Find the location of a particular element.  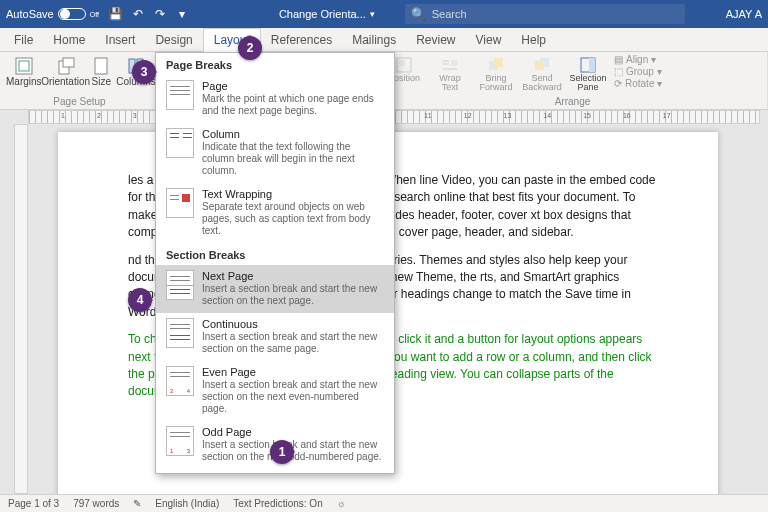

redo-icon: ↷ is located at coordinates (160, 14).